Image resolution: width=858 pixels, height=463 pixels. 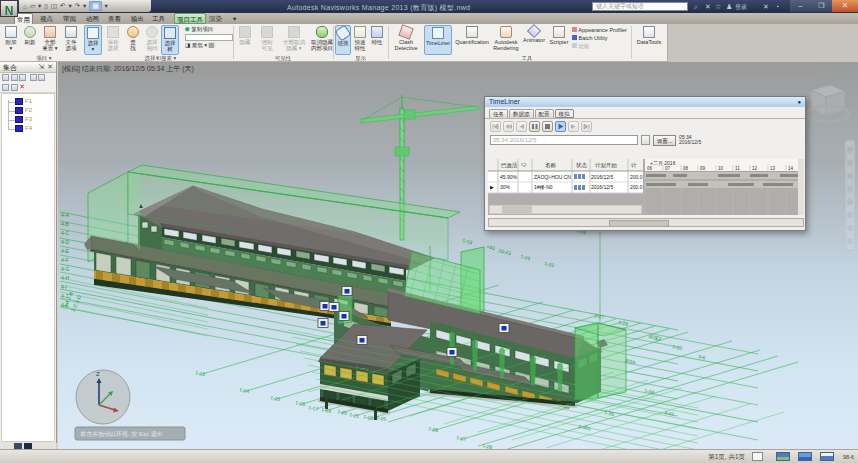 What do you see at coordinates (64, 287) in the screenshot?
I see `svg-text: 4-I` at bounding box center [64, 287].